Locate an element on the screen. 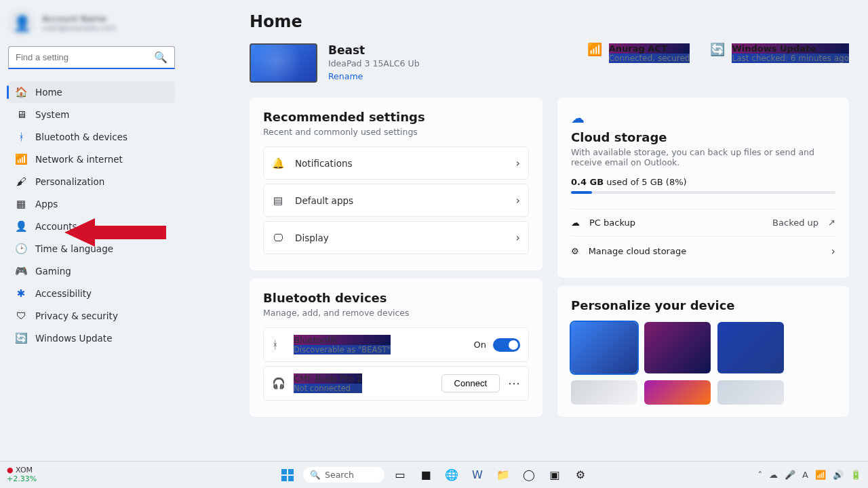 This screenshot has height=488, width=868. row-default-apps: ▤Default apps › is located at coordinates (396, 201).